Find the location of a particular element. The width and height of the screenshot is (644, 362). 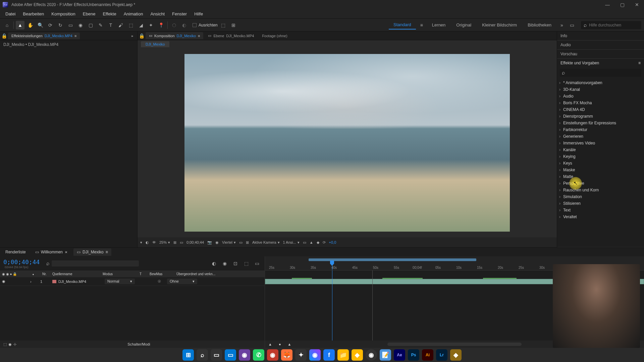

tab-menu-icon: ≡ is located at coordinates (75, 36).